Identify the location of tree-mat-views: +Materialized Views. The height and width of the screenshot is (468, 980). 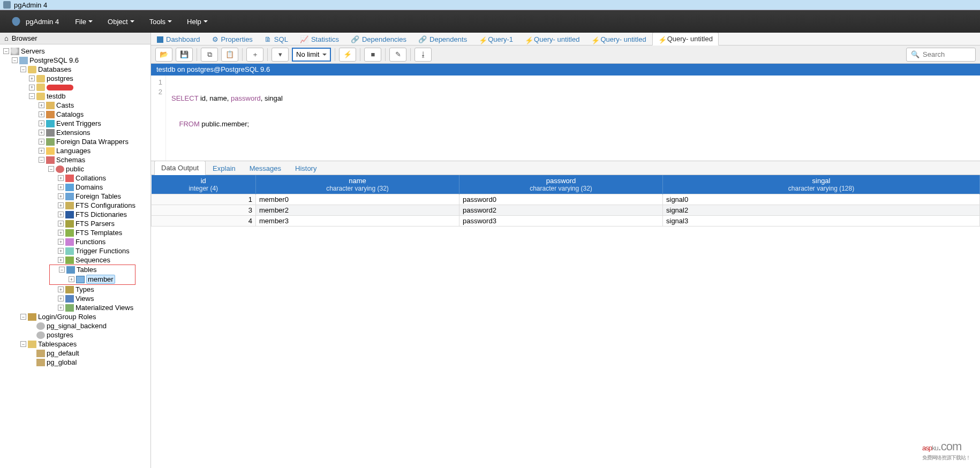
(75, 307).